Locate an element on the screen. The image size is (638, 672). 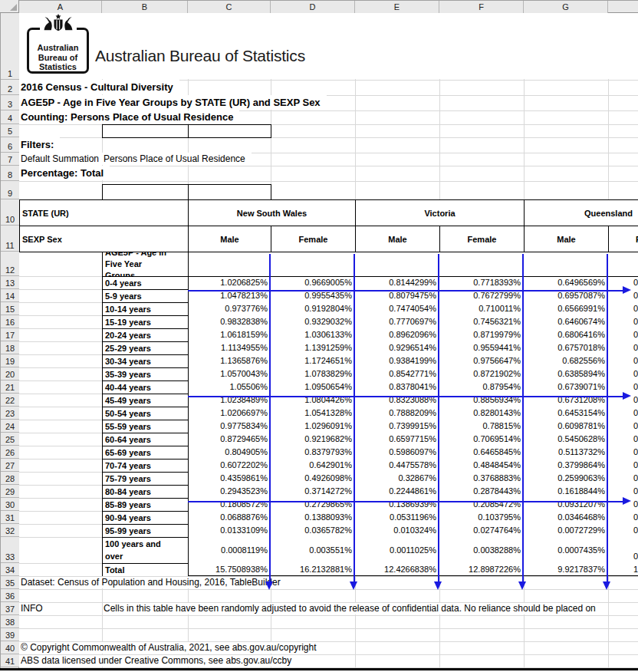
row-header-5: 5 is located at coordinates (10, 130).